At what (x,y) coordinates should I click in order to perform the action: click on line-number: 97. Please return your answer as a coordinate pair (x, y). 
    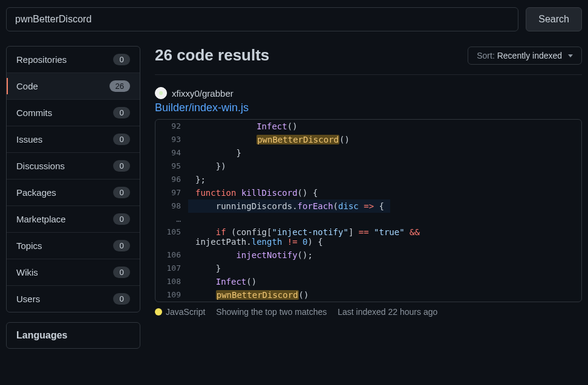
    Looking at the image, I should click on (172, 193).